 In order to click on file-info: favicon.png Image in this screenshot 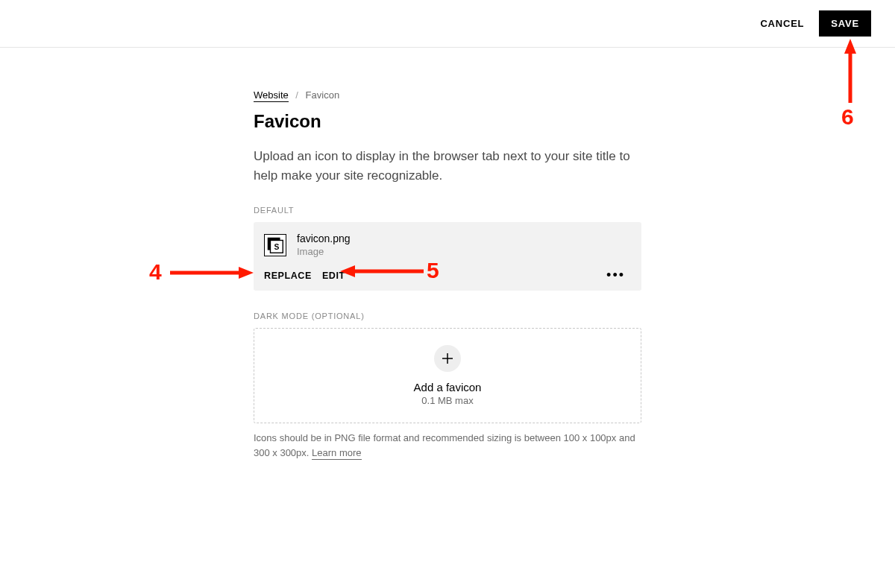, I will do `click(324, 244)`.